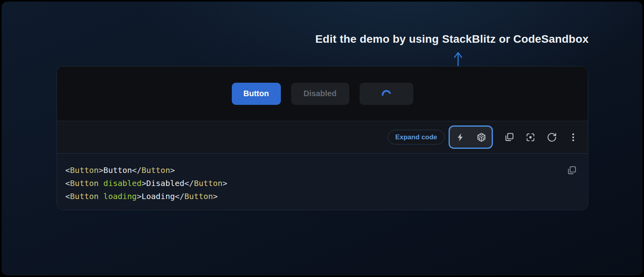 The height and width of the screenshot is (277, 644). I want to click on stackblitz-icon, so click(460, 137).